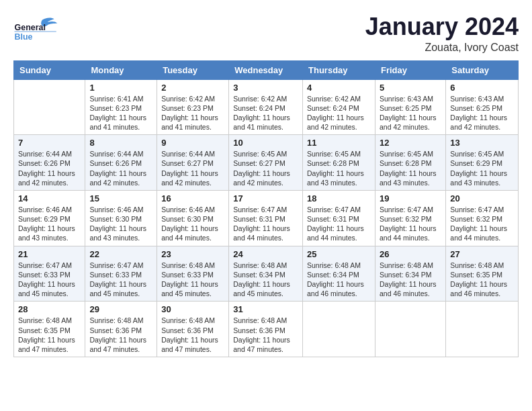 The width and height of the screenshot is (532, 411). I want to click on day-number: 28, so click(50, 309).